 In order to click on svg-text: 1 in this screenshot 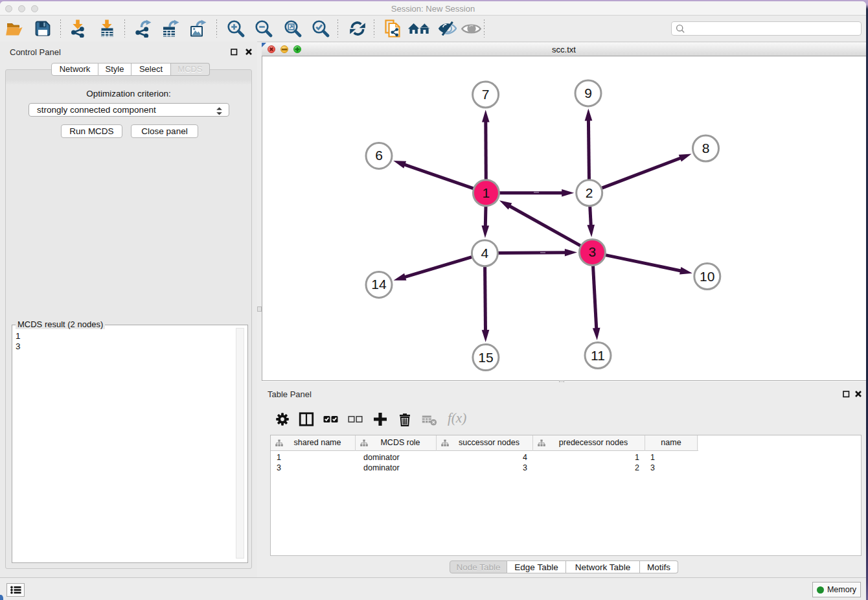, I will do `click(486, 193)`.